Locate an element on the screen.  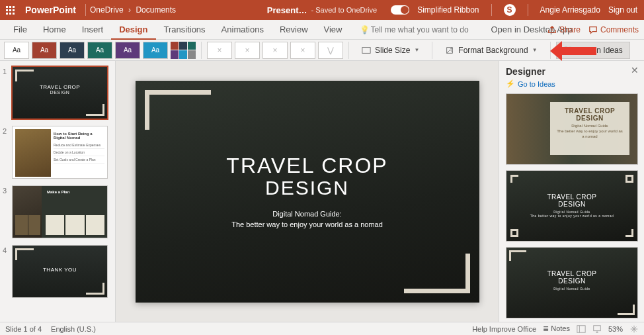
slide-title-line1: TRAVEL CROP is located at coordinates (307, 166).